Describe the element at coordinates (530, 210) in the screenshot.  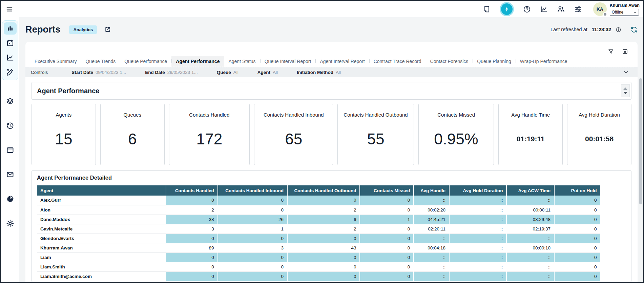
I see `metric-cell: 00:00:11` at that location.